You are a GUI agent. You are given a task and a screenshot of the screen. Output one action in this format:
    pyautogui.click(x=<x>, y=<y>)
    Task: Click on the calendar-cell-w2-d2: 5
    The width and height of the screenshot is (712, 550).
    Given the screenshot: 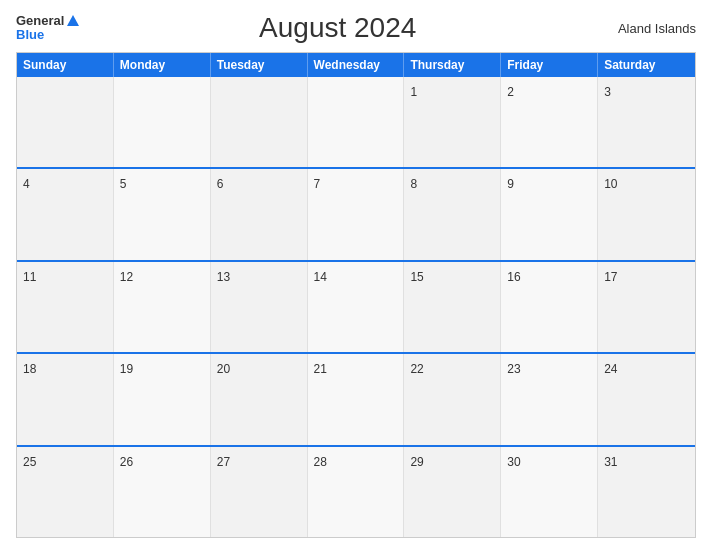 What is the action you would take?
    pyautogui.click(x=162, y=214)
    